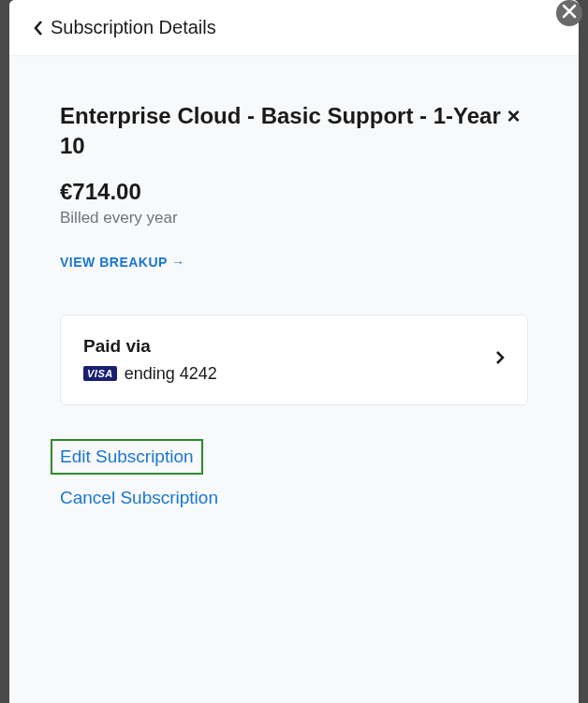 This screenshot has height=703, width=588. What do you see at coordinates (38, 28) in the screenshot?
I see `back-button` at bounding box center [38, 28].